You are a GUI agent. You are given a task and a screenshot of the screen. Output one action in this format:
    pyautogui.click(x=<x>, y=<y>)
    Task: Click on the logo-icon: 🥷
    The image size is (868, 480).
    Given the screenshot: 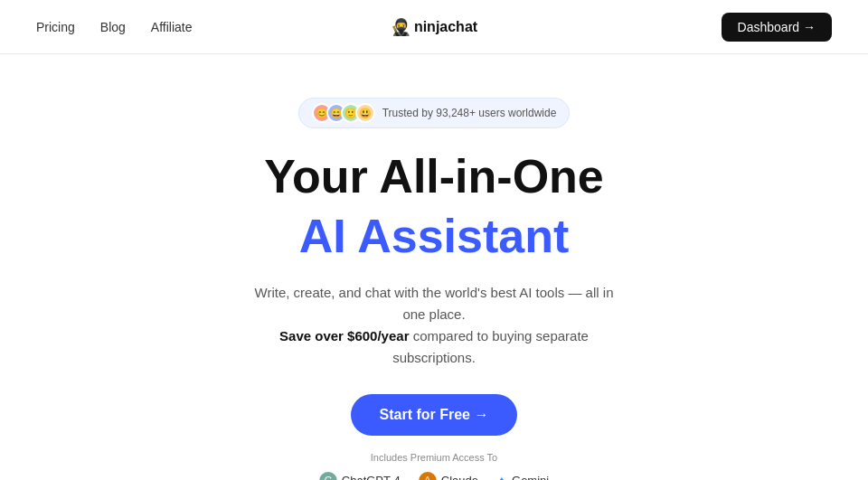 What is the action you would take?
    pyautogui.click(x=401, y=27)
    